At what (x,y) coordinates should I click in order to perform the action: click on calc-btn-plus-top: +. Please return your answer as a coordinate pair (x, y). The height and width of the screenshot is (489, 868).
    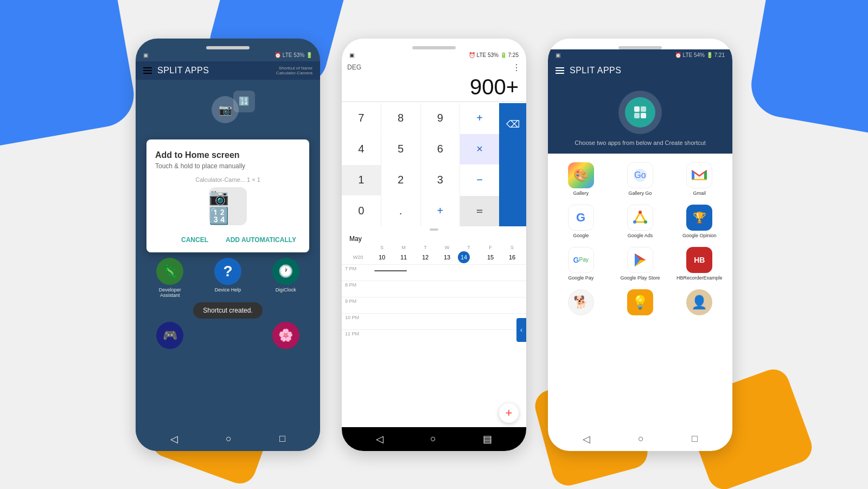
    Looking at the image, I should click on (480, 118).